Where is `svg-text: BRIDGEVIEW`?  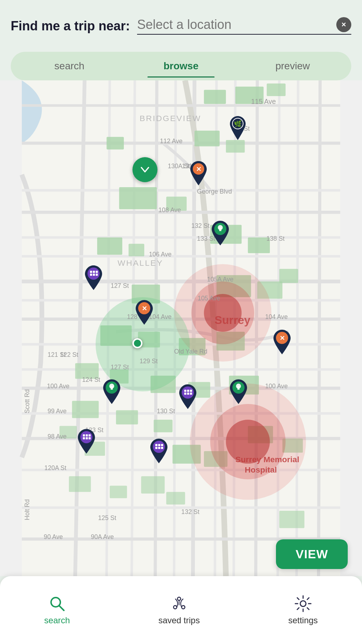 svg-text: BRIDGEVIEW is located at coordinates (170, 118).